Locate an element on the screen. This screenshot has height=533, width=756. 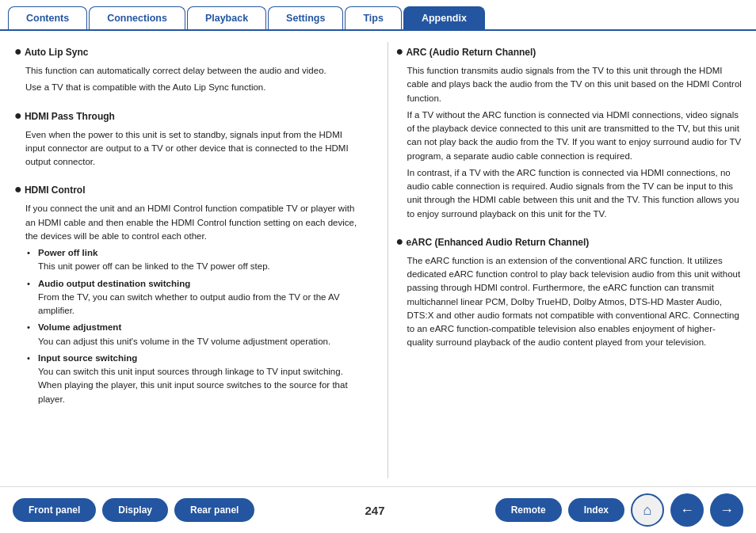
section-earc: ● eARC (Enhanced Audio Return Channel)Th… is located at coordinates (569, 291).